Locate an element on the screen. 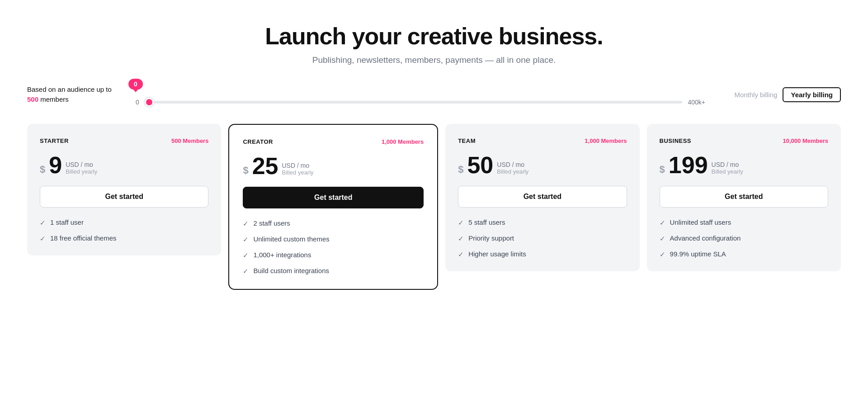 The image size is (868, 411). plan-price-row-business: $ 199 USD / mo Billed yearly is located at coordinates (744, 165).